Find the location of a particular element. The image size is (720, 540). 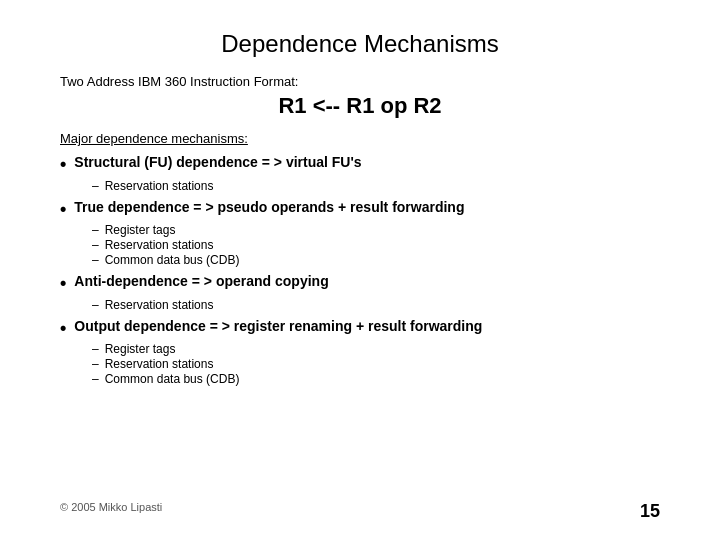

bullet-main-3: • Anti-dependence = > operand copying is located at coordinates (360, 284).